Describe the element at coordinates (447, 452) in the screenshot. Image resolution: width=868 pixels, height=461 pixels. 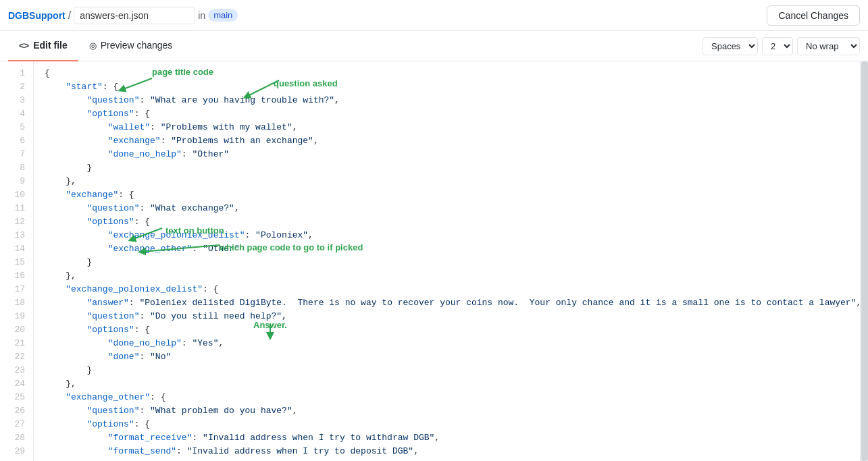
I see `code-line: "format_send": "Invalid address when I t…` at that location.